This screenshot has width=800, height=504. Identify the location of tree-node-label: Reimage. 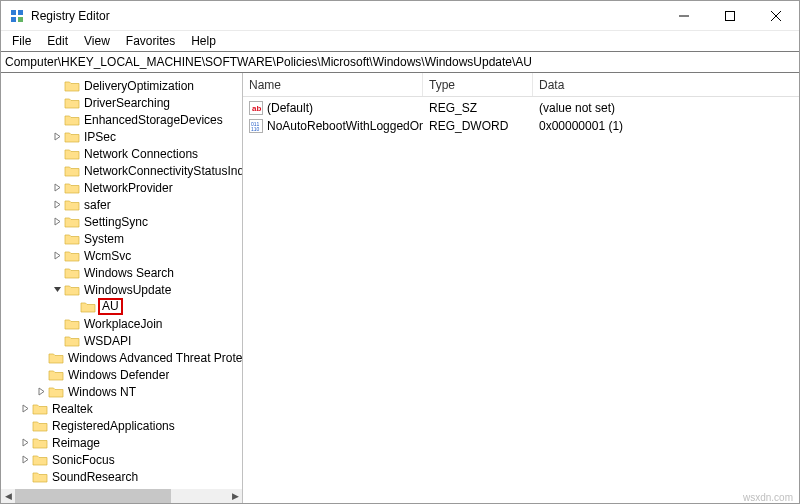
(76, 443).